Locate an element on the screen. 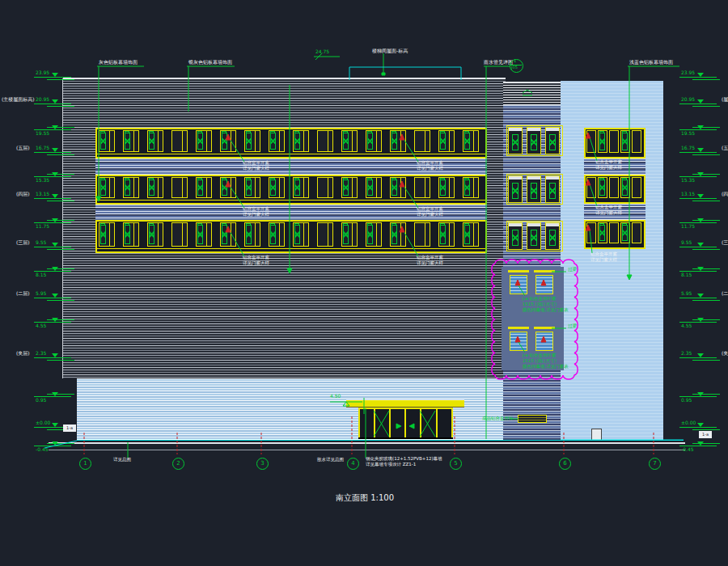  level-value-left: 11.75 is located at coordinates (42, 226).